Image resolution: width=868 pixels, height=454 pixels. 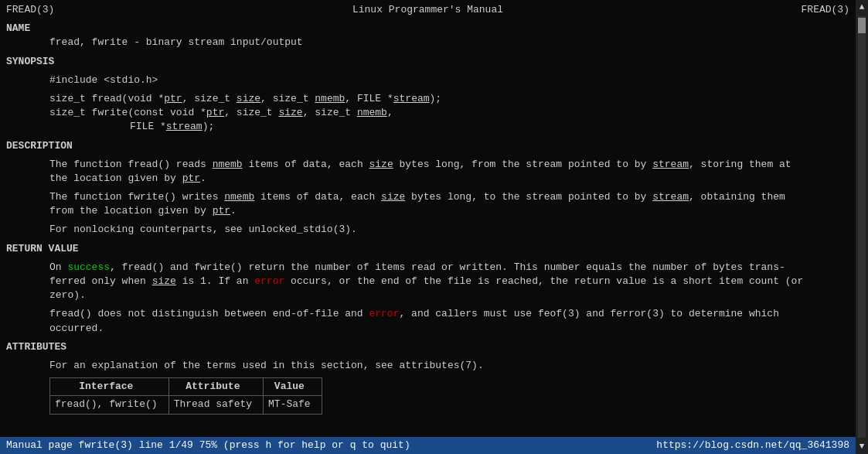 What do you see at coordinates (380, 164) in the screenshot?
I see `desc-p1-size: size` at bounding box center [380, 164].